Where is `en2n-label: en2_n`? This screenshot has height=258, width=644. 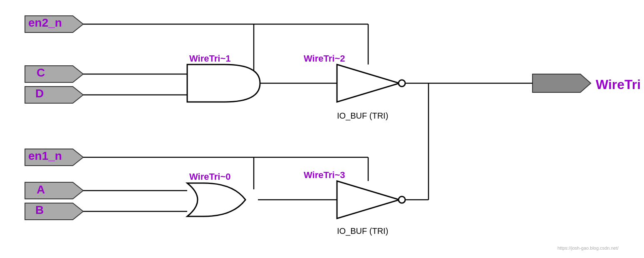
en2n-label: en2_n is located at coordinates (45, 22).